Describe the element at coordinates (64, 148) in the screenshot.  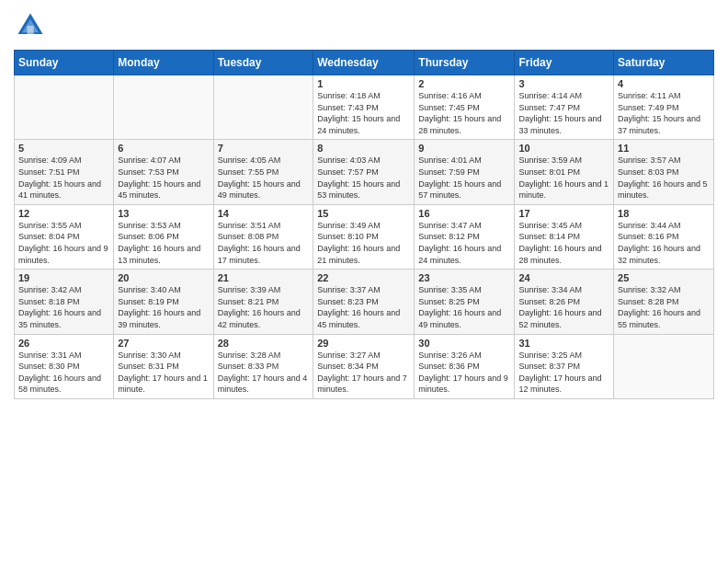
I see `day-number: 5` at that location.